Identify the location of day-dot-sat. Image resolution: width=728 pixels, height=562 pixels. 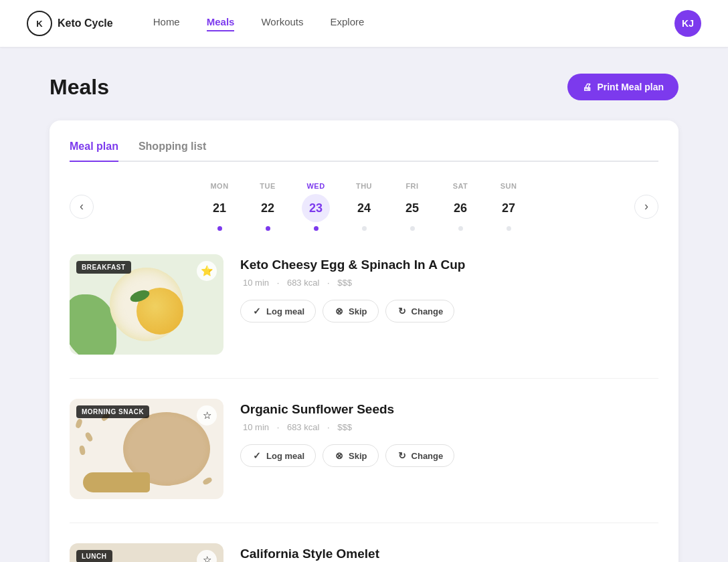
(460, 229).